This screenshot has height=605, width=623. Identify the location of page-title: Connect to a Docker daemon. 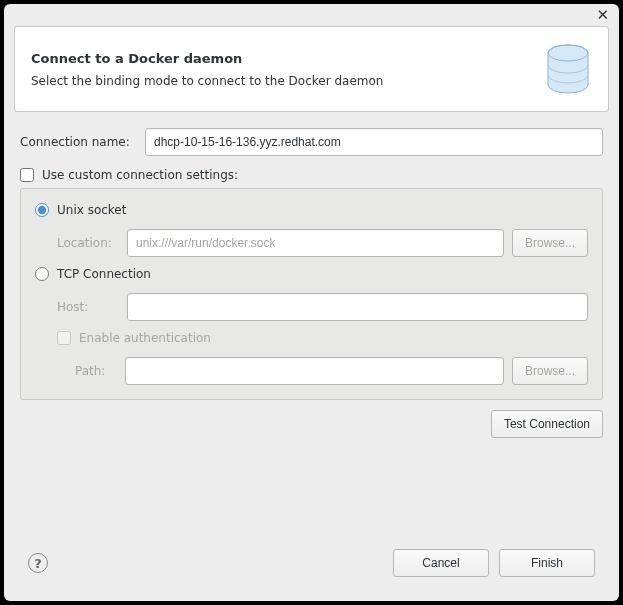
(282, 58).